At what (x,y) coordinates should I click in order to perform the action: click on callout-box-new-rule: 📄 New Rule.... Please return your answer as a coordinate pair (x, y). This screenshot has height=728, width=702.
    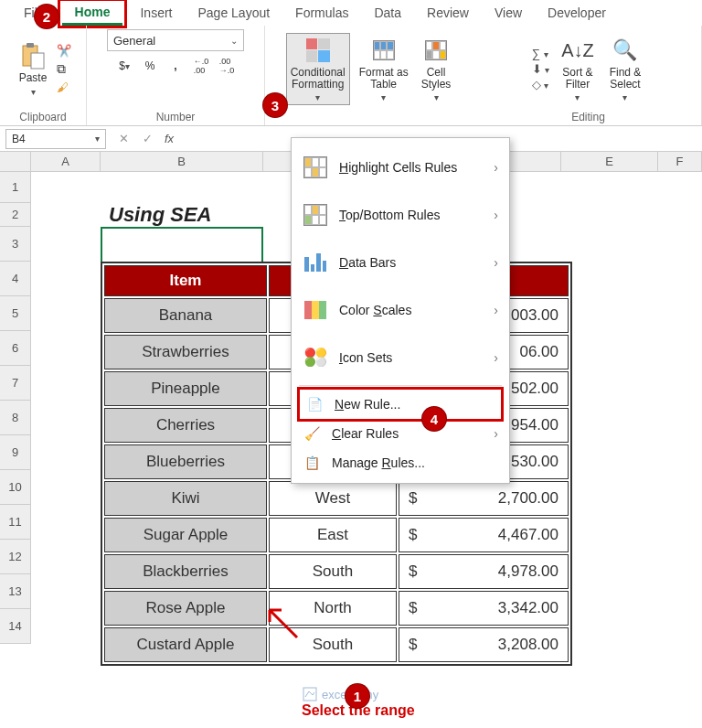
    Looking at the image, I should click on (400, 404).